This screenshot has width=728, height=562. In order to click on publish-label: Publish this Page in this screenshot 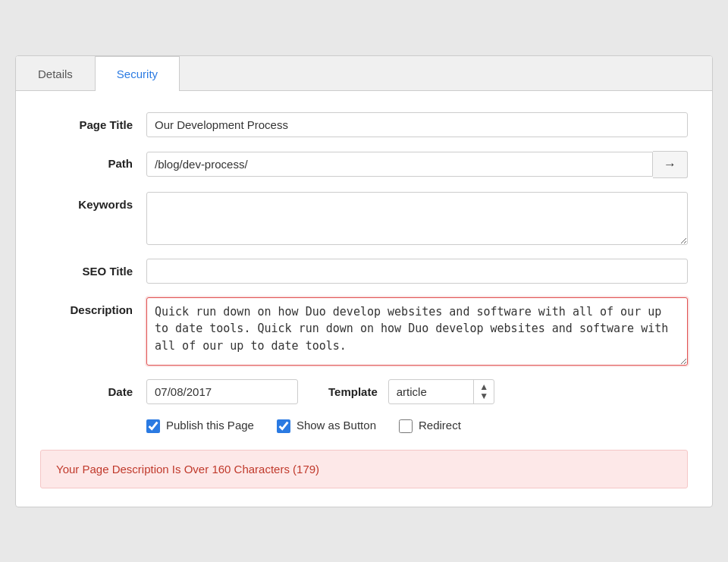, I will do `click(210, 425)`.